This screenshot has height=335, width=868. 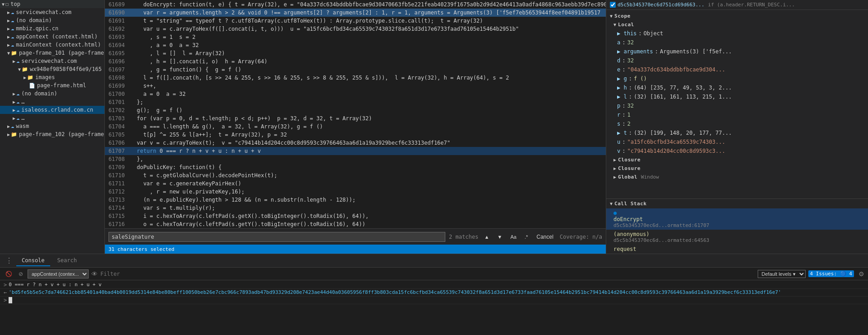 I want to click on callstack-header: ▼ Call Stack, so click(x=737, y=203).